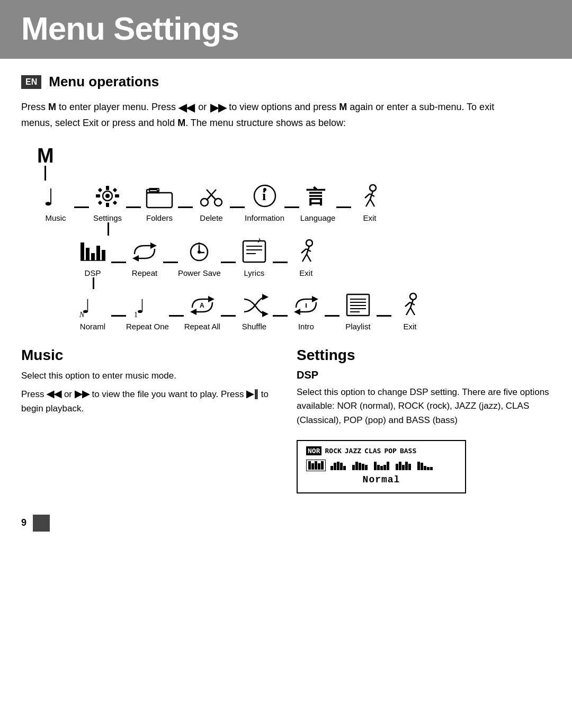 Image resolution: width=572 pixels, height=728 pixels. I want to click on svg-text: N, so click(82, 314).